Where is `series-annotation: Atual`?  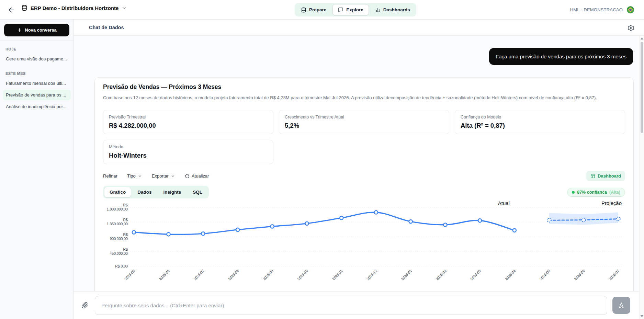 series-annotation: Atual is located at coordinates (504, 203).